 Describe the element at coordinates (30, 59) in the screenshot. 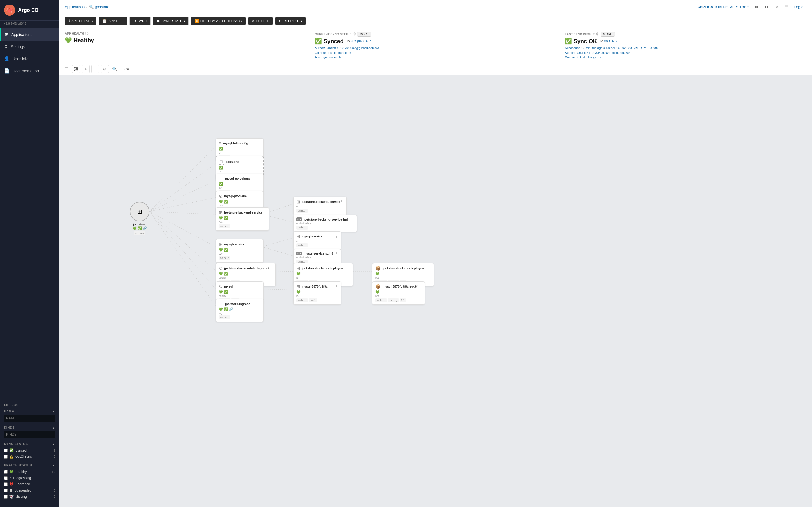

I see `sidebar-item-user-info: 👤 User Info` at that location.